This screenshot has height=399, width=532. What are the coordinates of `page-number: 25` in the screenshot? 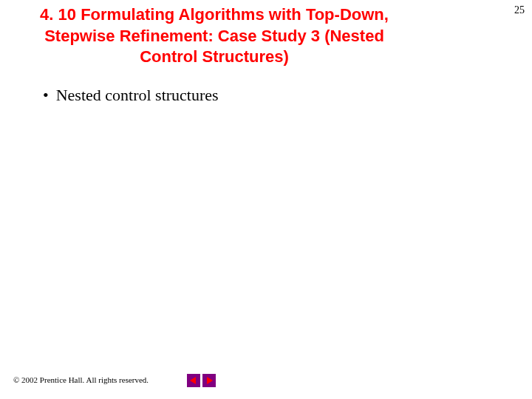 It's located at (519, 10).